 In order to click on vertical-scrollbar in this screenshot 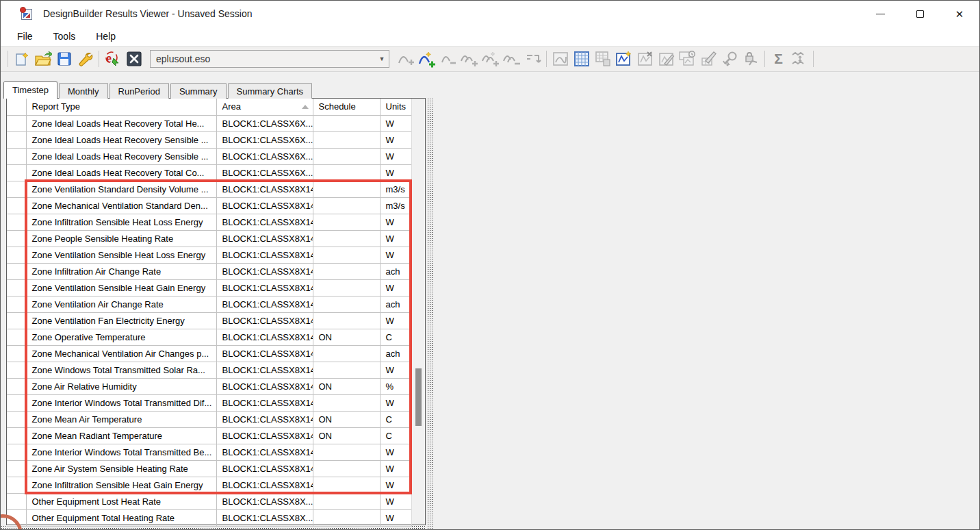, I will do `click(418, 312)`.